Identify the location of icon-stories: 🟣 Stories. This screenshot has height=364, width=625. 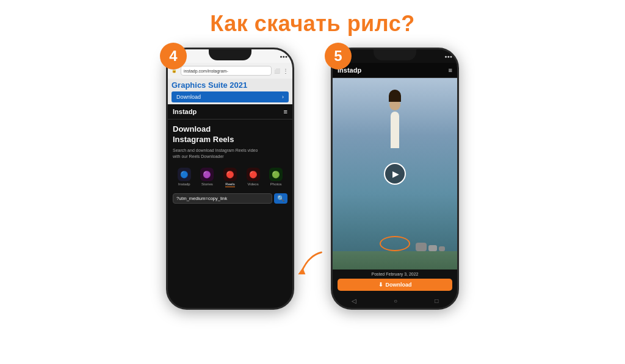
(207, 177).